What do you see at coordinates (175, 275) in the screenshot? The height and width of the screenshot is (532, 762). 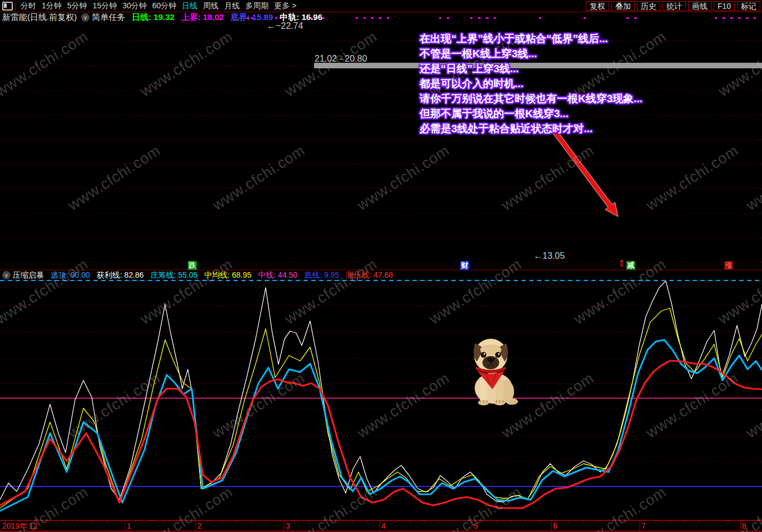 I see `sub-value-2: 庄筹线: 55.05` at bounding box center [175, 275].